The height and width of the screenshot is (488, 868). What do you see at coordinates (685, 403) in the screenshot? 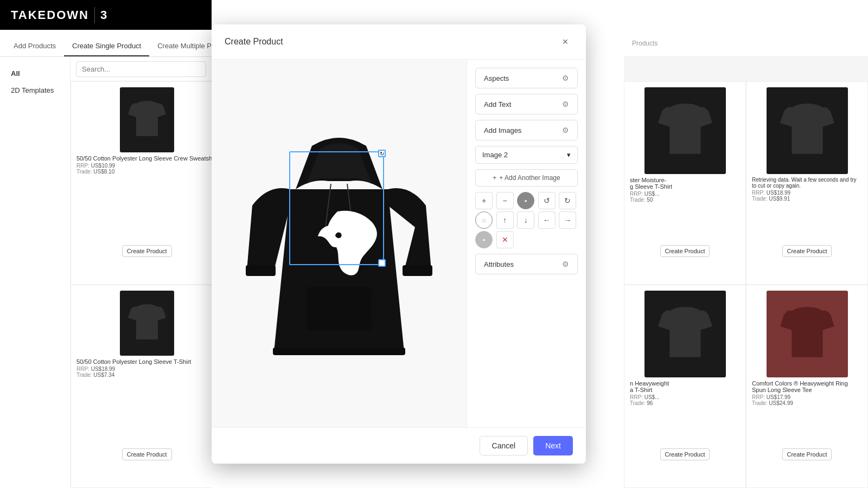
I see `right-product-trade: Trade: 96` at bounding box center [685, 403].